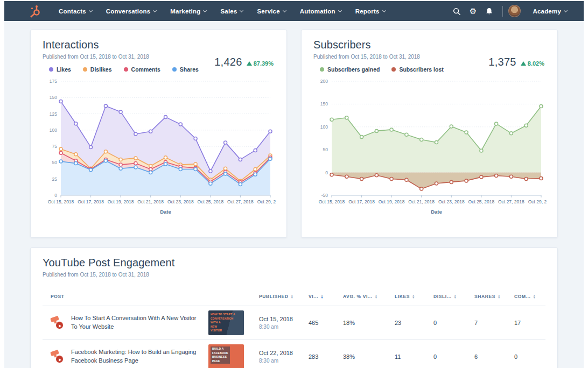 This screenshot has height=368, width=588. Describe the element at coordinates (369, 323) in the screenshot. I see `avg-pct-viewed-cell: 18%` at that location.